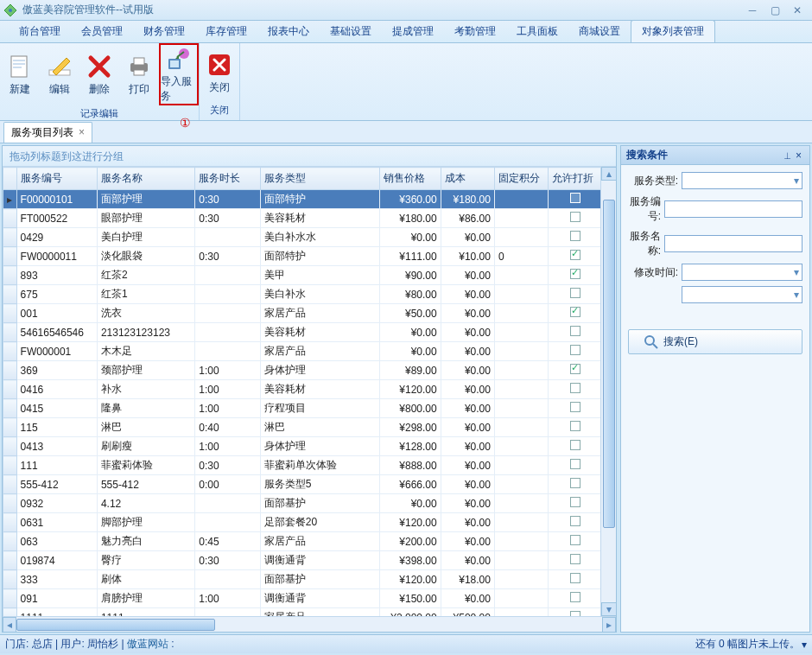 This screenshot has height=655, width=812. What do you see at coordinates (521, 179) in the screenshot?
I see `column-header: 固定积分` at bounding box center [521, 179].